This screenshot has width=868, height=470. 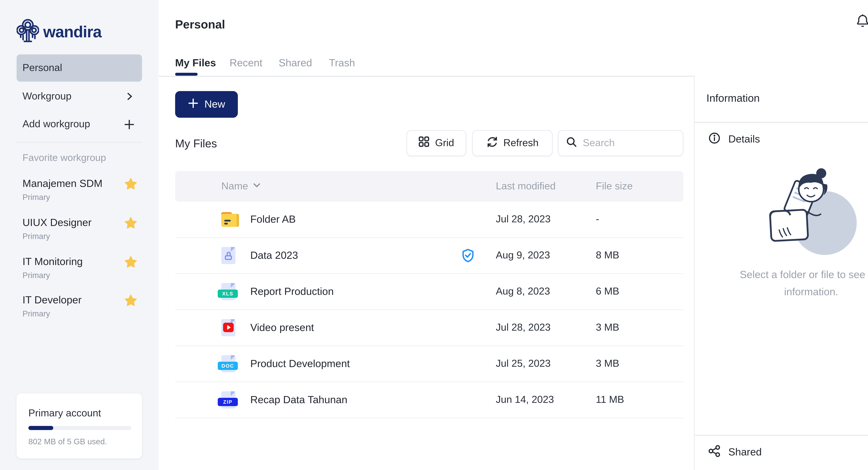 I want to click on storage-progress-bar, so click(x=80, y=428).